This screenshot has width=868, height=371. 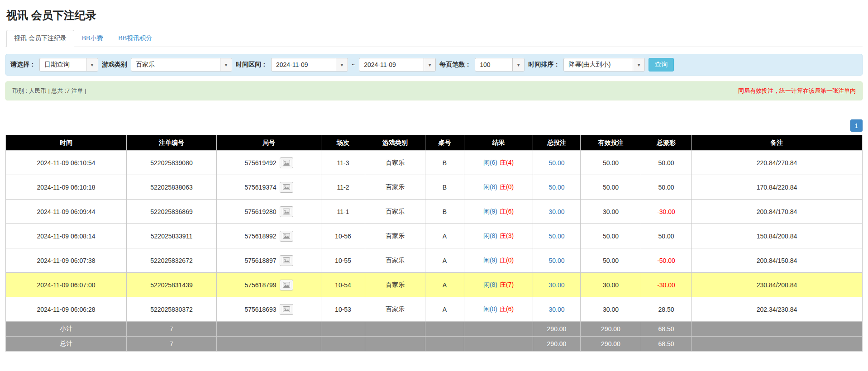 I want to click on cell-session: 10-53, so click(x=343, y=309).